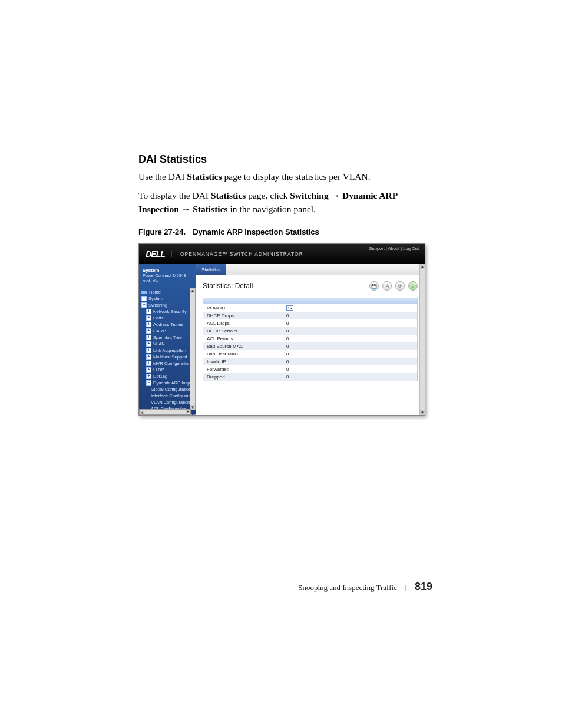  I want to click on tree-vlan: +VLAN, so click(168, 344).